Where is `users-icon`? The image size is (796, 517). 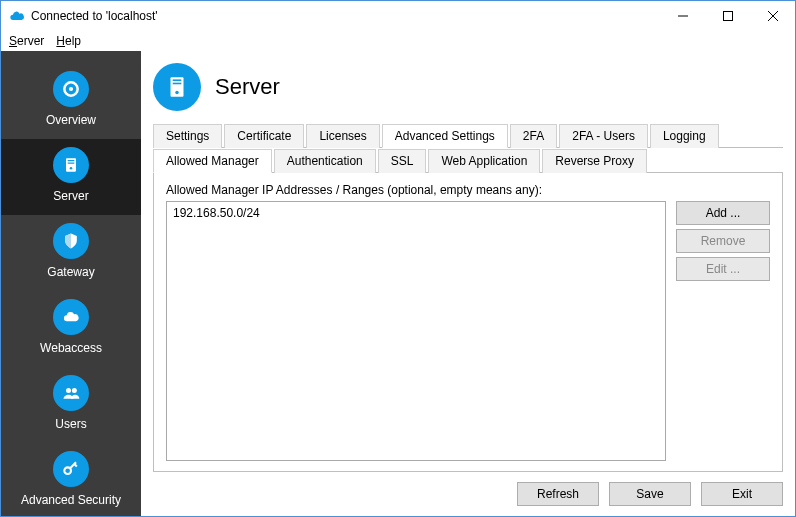
users-icon is located at coordinates (71, 393).